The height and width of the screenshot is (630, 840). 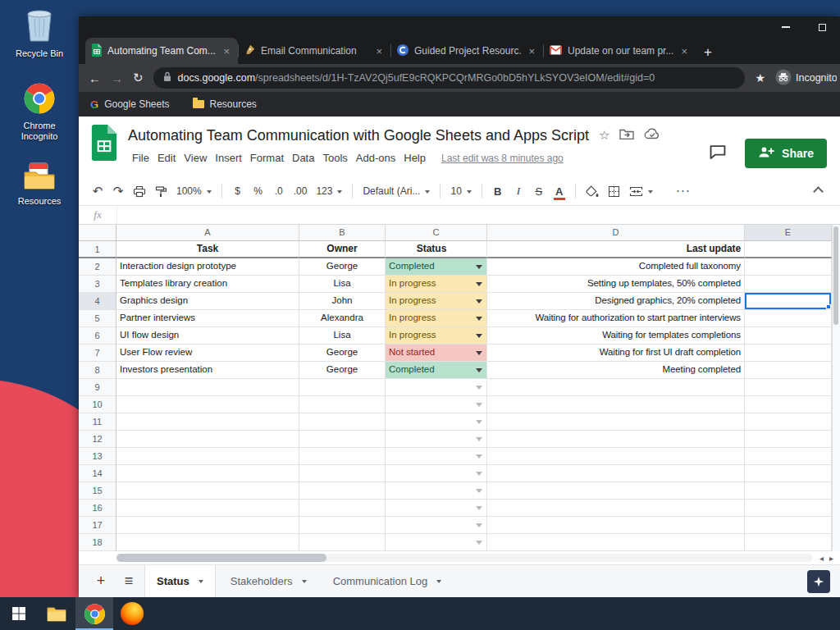 I want to click on cell-A17, so click(x=208, y=525).